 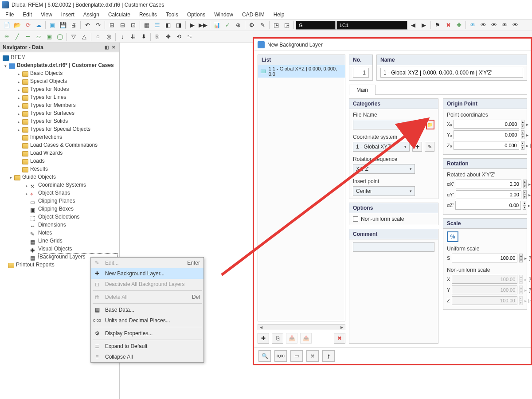 What do you see at coordinates (60, 37) in the screenshot?
I see `opening-icon: ◯` at bounding box center [60, 37].